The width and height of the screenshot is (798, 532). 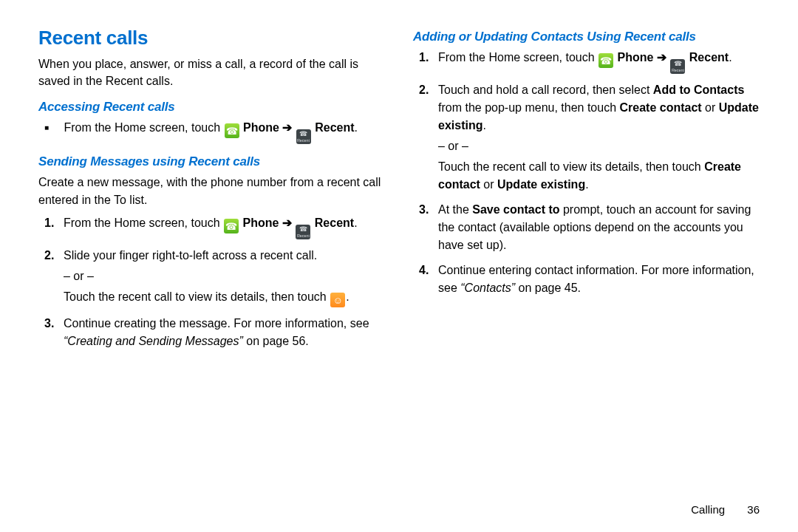 What do you see at coordinates (424, 270) in the screenshot?
I see `step-number: 4.` at bounding box center [424, 270].